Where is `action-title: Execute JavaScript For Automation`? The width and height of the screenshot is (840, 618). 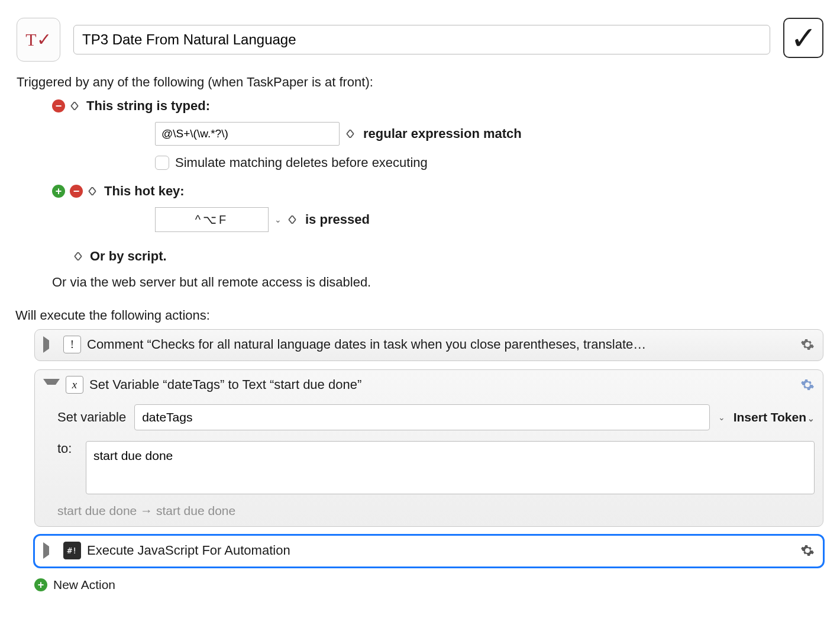
action-title: Execute JavaScript For Automation is located at coordinates (441, 551).